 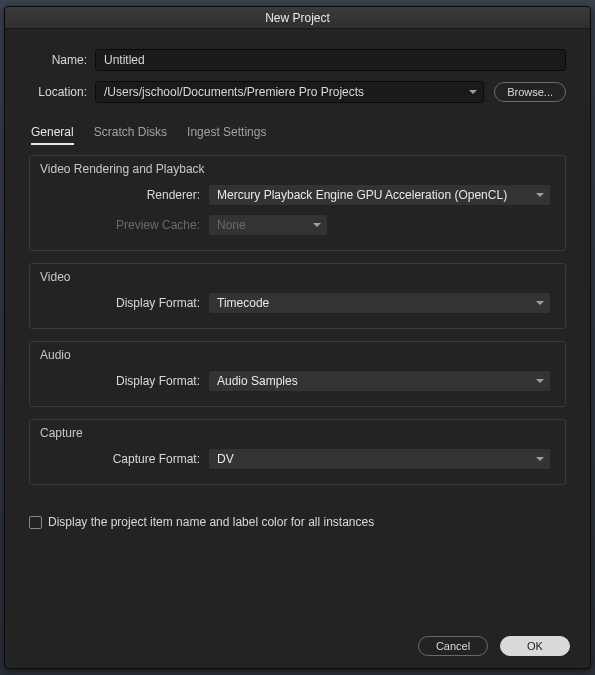 What do you see at coordinates (298, 18) in the screenshot?
I see `titlebar: New Project` at bounding box center [298, 18].